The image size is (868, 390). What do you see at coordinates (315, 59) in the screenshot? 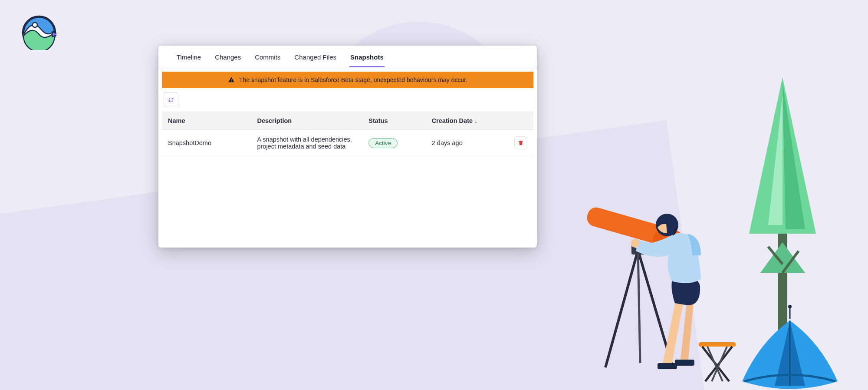
I see `tab-changed-files: Changed Files` at bounding box center [315, 59].